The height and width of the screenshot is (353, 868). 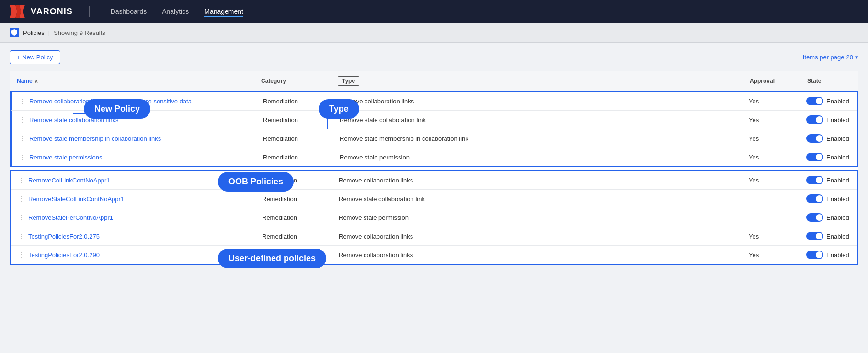 What do you see at coordinates (74, 120) in the screenshot?
I see `policy-name-link: Remove stale collaboration links` at bounding box center [74, 120].